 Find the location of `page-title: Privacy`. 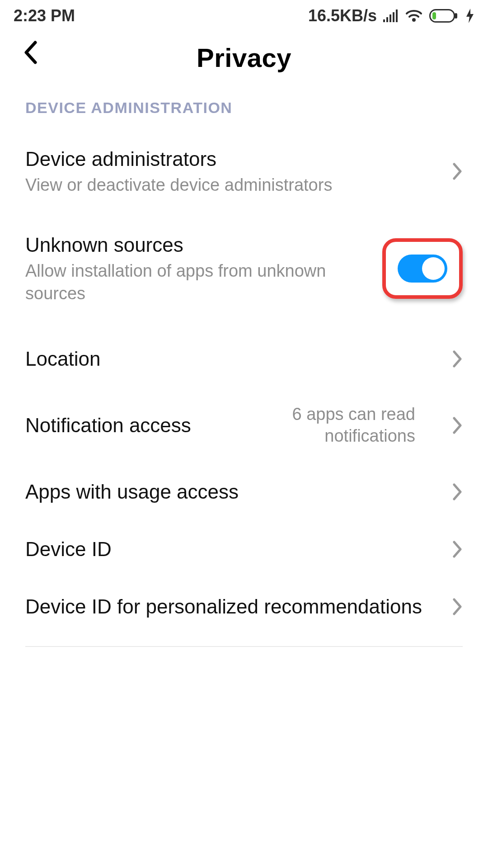

page-title: Privacy is located at coordinates (244, 58).